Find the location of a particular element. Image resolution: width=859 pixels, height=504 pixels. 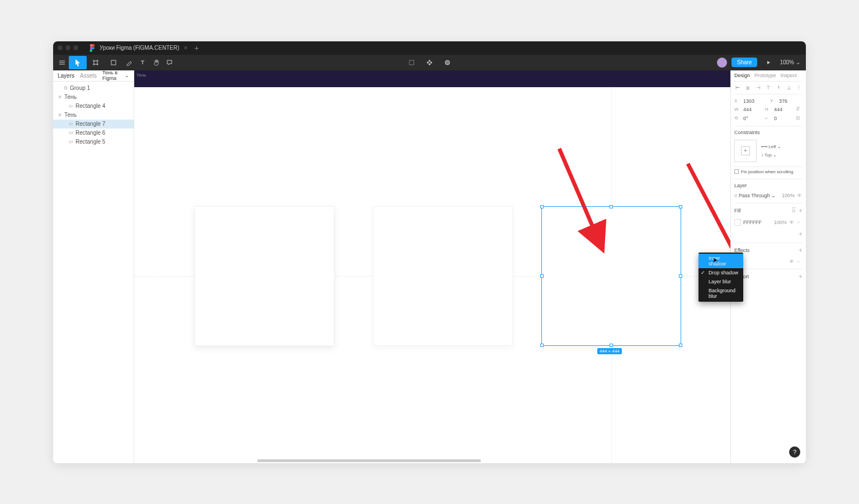

radius-value: 0 is located at coordinates (783, 118).